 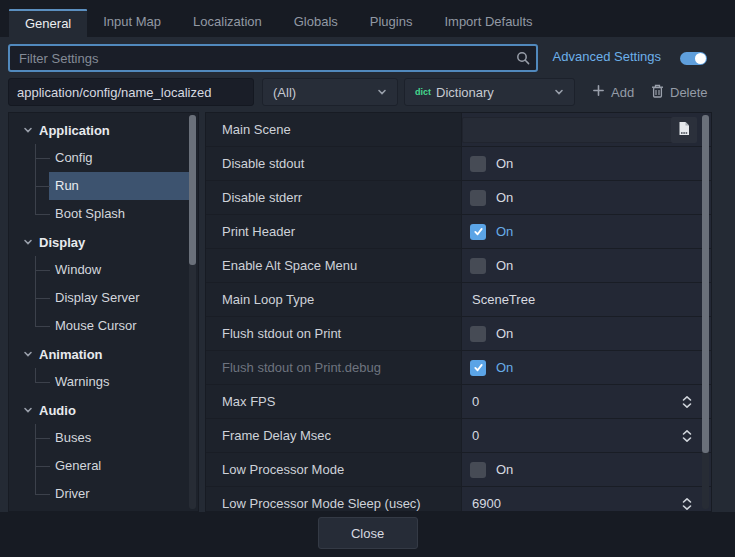 I want to click on sidebar-item-driver: Driver, so click(x=104, y=494).